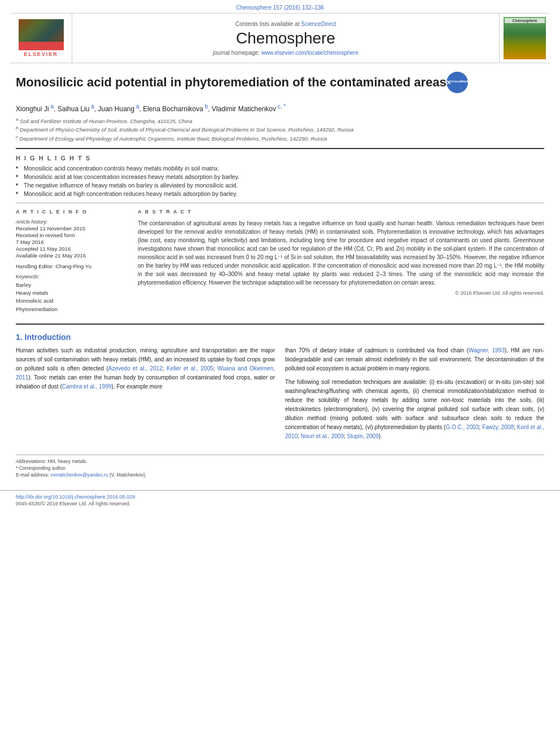 This screenshot has height=747, width=560. Describe the element at coordinates (72, 277) in the screenshot. I see `keywords-label: Keywords:` at that location.